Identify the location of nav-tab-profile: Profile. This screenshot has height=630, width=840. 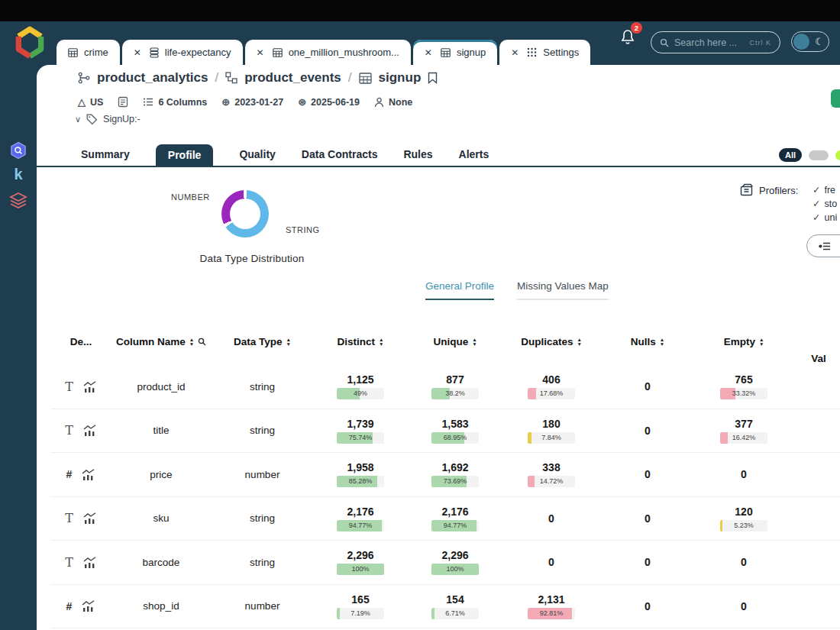
(185, 155).